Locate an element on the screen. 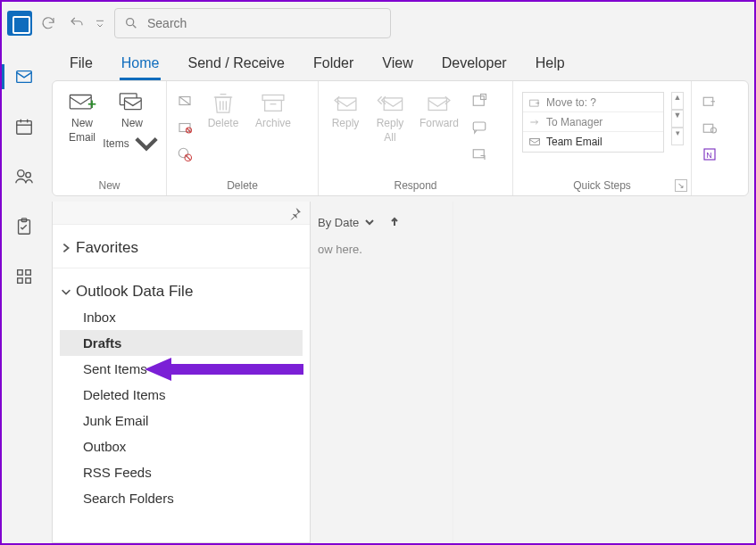 The height and width of the screenshot is (545, 756). quick-steps-launcher: ↘ is located at coordinates (681, 186).